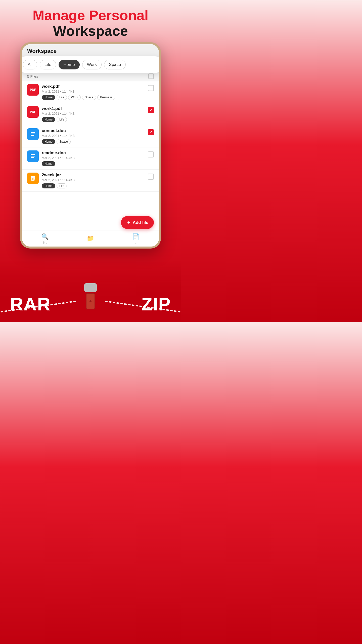  What do you see at coordinates (106, 97) in the screenshot?
I see `tag: Business` at bounding box center [106, 97].